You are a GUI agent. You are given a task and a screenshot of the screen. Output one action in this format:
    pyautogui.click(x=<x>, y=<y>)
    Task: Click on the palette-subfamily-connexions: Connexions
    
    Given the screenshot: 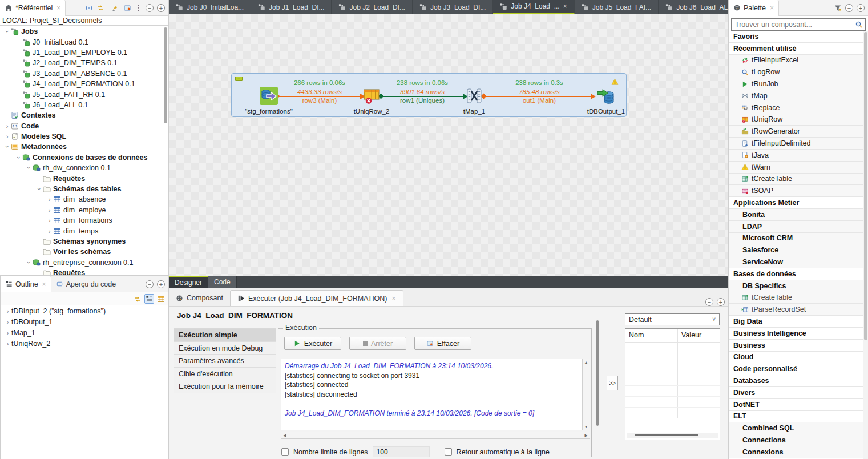 What is the action you would take?
    pyautogui.click(x=796, y=452)
    